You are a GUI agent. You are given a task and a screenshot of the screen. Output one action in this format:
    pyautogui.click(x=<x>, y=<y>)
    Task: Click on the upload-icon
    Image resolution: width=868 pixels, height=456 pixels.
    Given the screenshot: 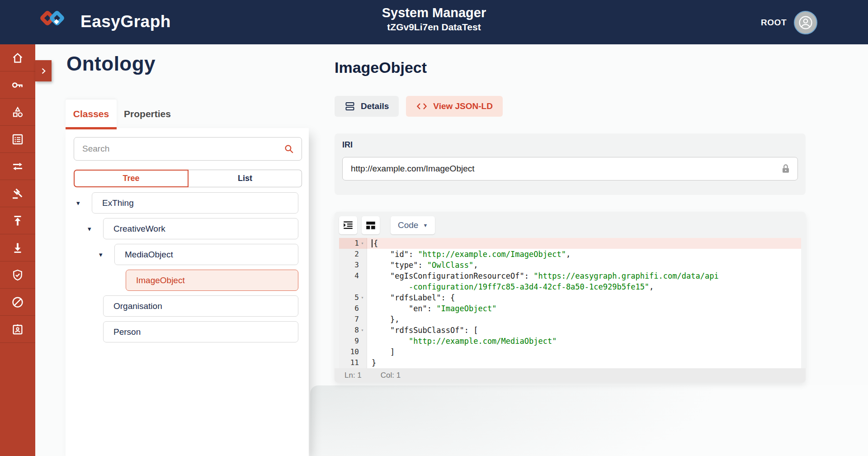 What is the action you would take?
    pyautogui.click(x=18, y=221)
    